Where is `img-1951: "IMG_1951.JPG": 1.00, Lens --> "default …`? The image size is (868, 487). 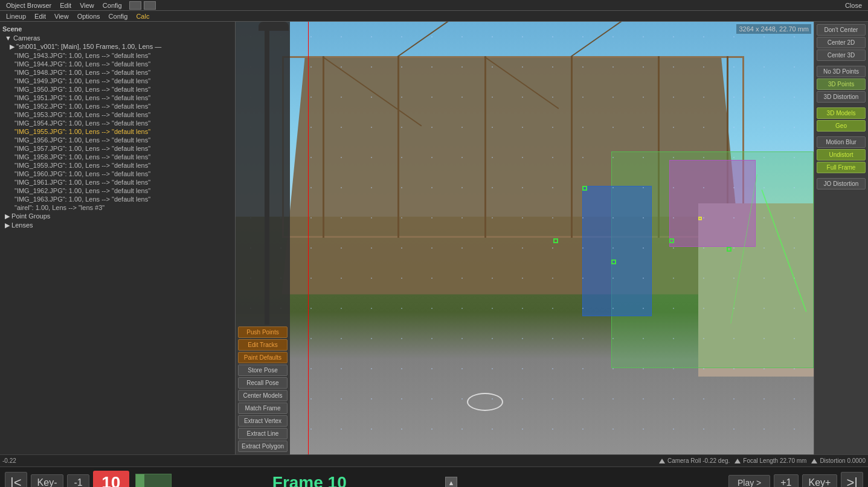
img-1951: "IMG_1951.JPG": 1.00, Lens --> "default … is located at coordinates (117, 98).